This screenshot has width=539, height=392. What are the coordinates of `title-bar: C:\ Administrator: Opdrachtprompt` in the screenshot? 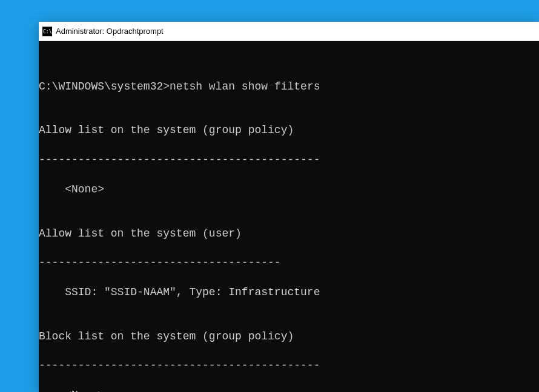 It's located at (289, 31).